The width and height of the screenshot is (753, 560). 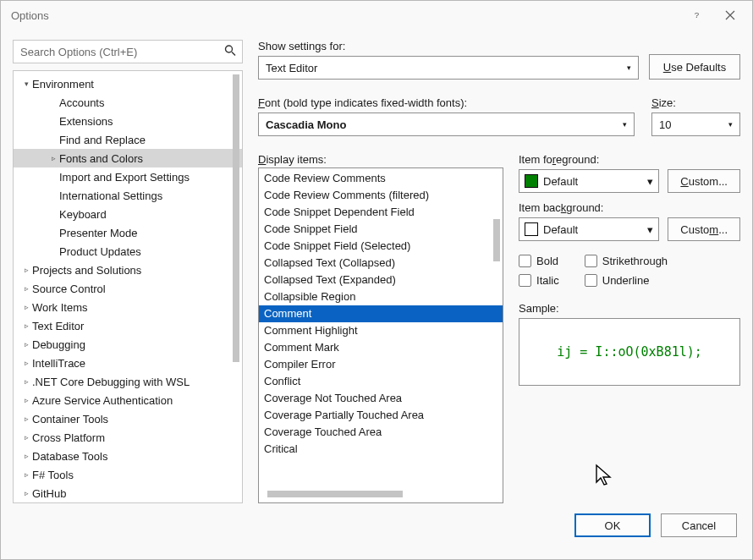 I want to click on list-item: Coverage Partially Touched Area, so click(x=381, y=415).